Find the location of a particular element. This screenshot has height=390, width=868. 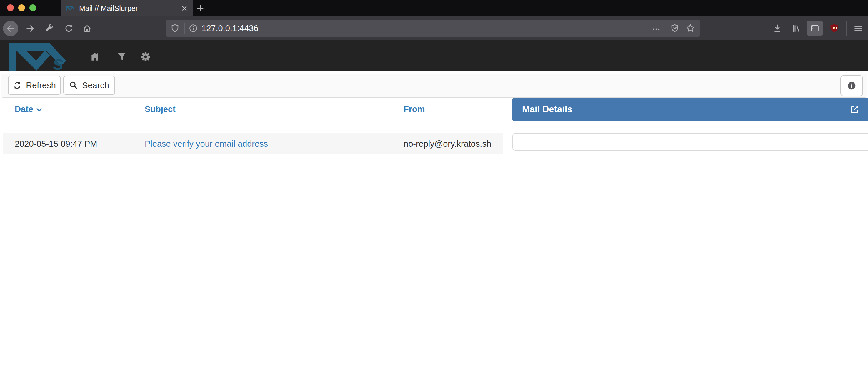

url-bar: 127.0.0.1:4436 is located at coordinates (433, 28).